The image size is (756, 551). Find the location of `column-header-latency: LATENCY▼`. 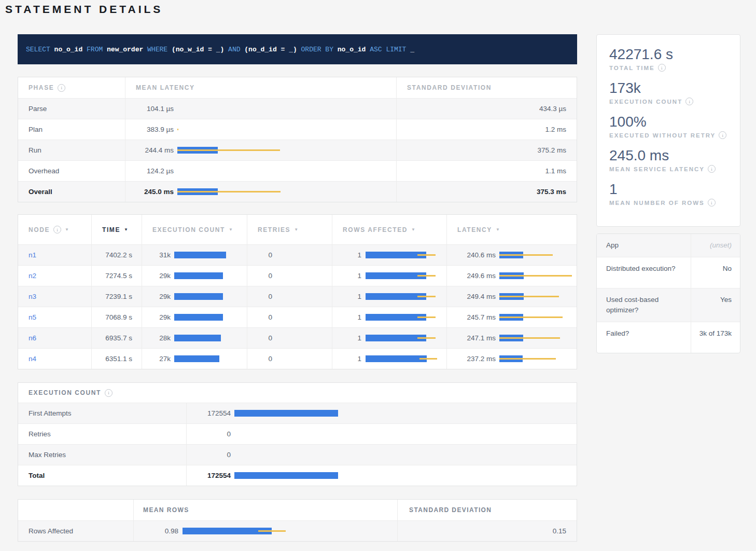

column-header-latency: LATENCY▼ is located at coordinates (511, 229).